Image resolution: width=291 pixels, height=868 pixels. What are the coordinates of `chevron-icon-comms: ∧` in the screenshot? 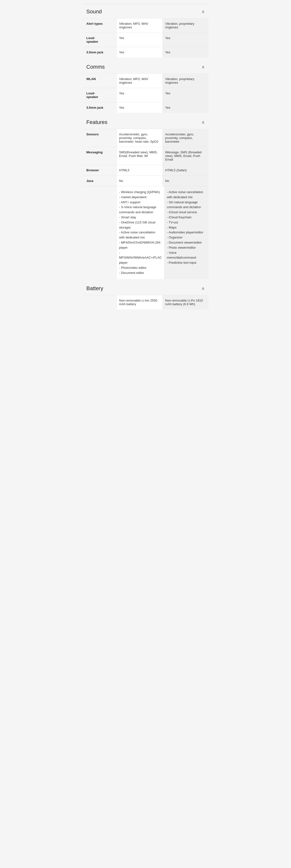 It's located at (203, 67).